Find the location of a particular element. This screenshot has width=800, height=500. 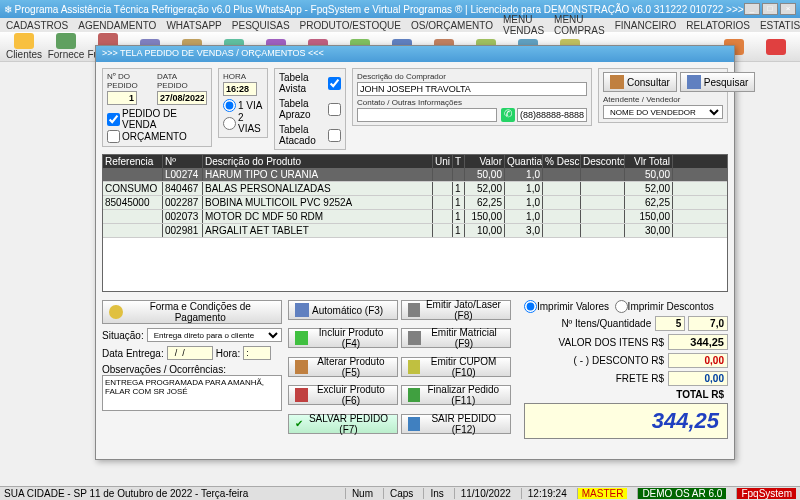

coin-icon is located at coordinates (116, 312).